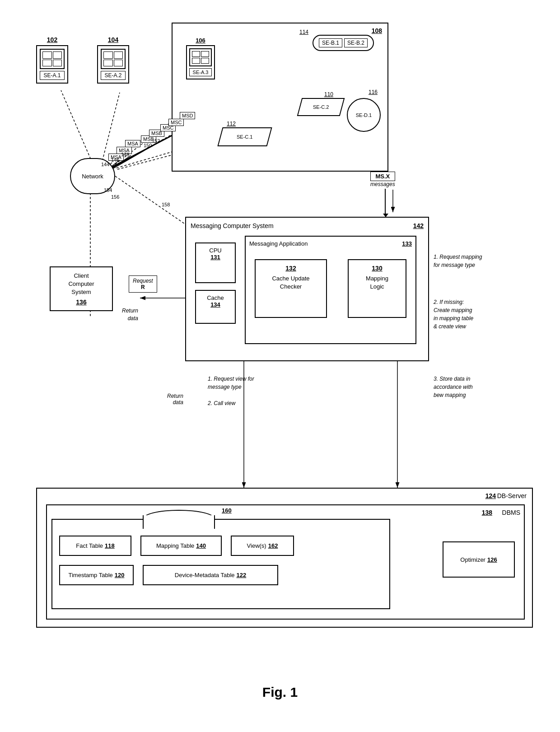 Image resolution: width=560 pixels, height=732 pixels. I want to click on msx-label: MS.X, so click(383, 176).